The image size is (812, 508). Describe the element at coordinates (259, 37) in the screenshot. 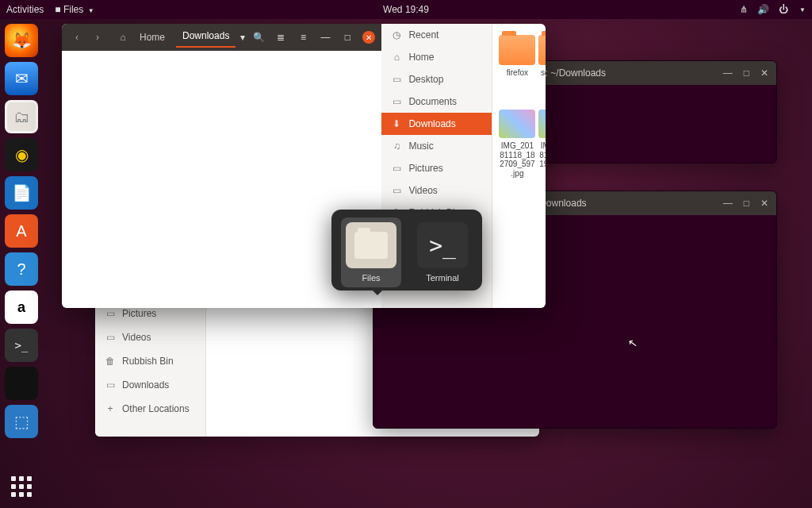

I see `search-button: 🔍` at that location.